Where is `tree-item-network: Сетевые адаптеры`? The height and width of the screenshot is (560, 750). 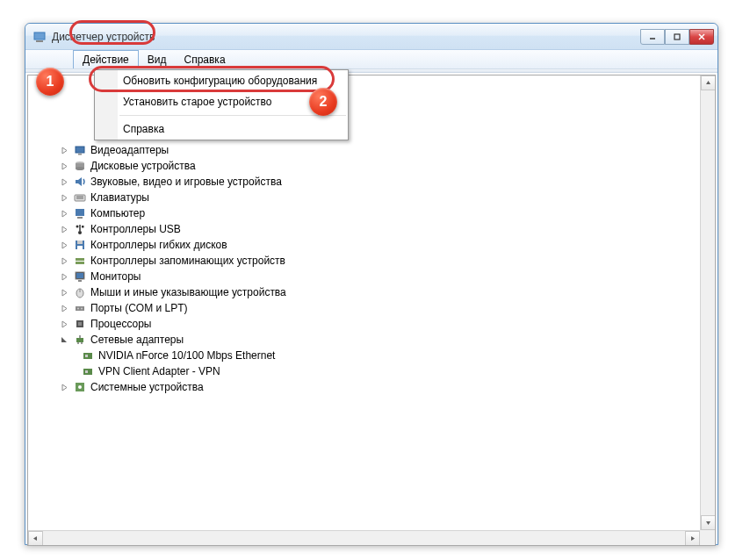 tree-item-network: Сетевые адаптеры is located at coordinates (371, 340).